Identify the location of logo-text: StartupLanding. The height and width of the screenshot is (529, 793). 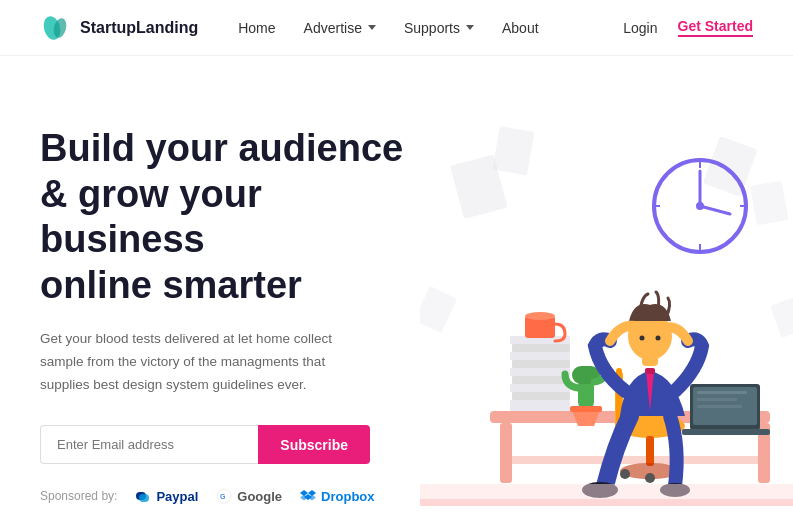
(139, 28).